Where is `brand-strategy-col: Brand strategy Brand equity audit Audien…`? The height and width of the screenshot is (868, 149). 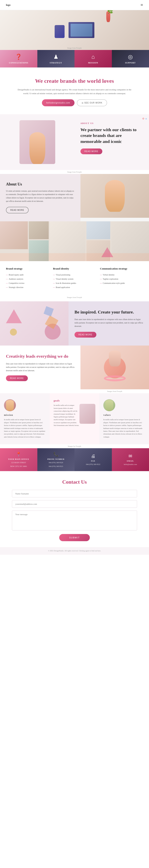 brand-strategy-col: Brand strategy Brand equity audit Audien… is located at coordinates (28, 278).